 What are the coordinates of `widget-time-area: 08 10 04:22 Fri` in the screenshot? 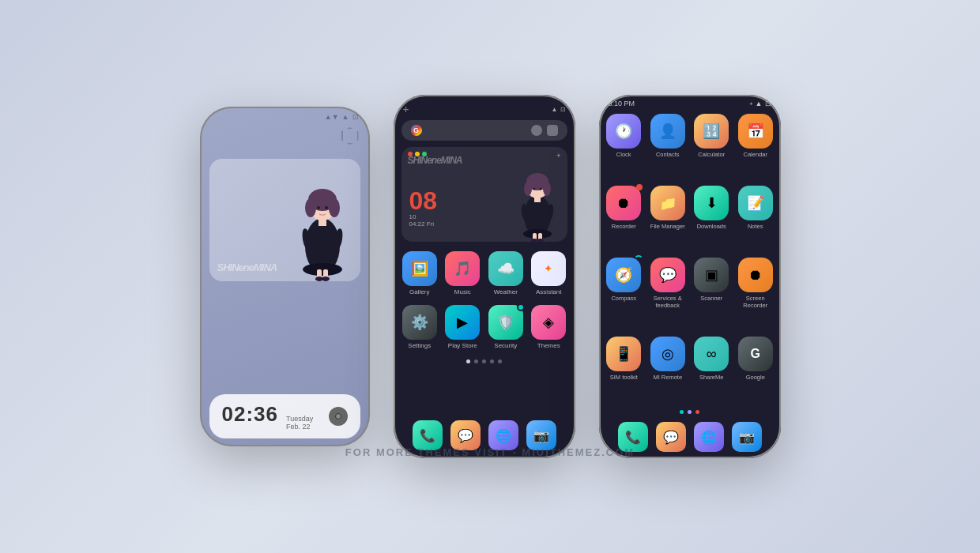 It's located at (424, 208).